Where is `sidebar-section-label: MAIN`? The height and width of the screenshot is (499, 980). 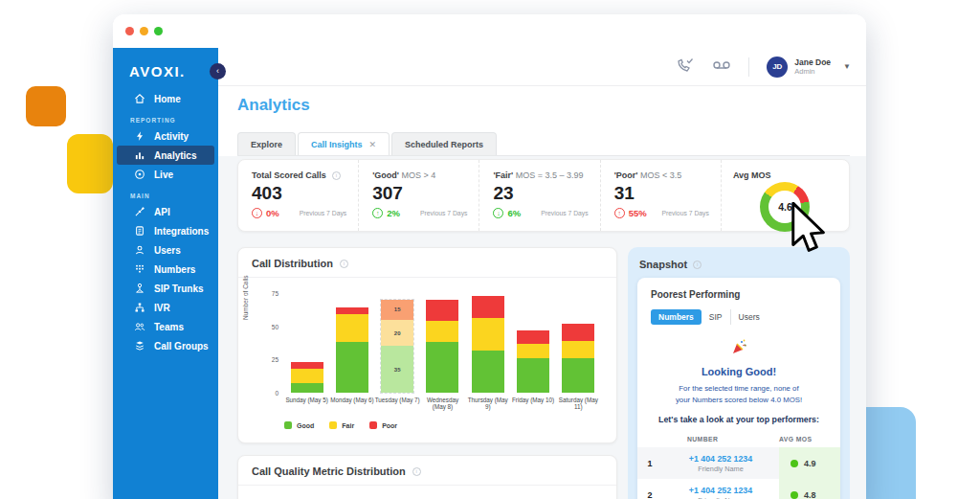
sidebar-section-label: MAIN is located at coordinates (166, 193).